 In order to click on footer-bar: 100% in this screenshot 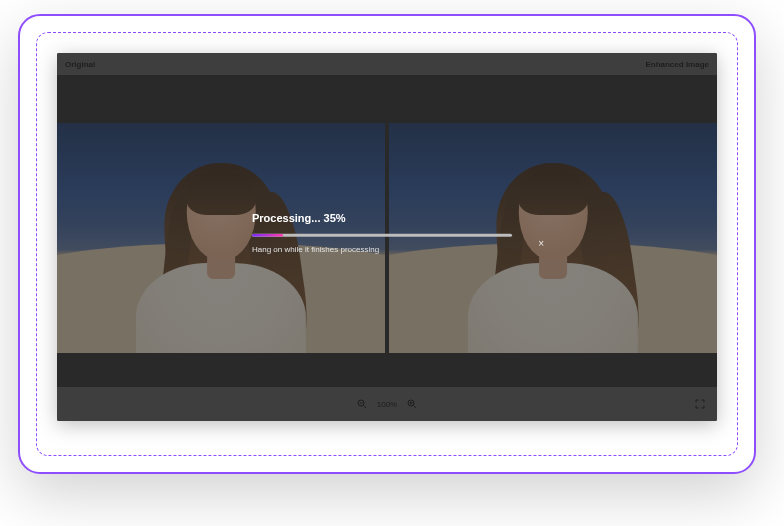, I will do `click(387, 404)`.